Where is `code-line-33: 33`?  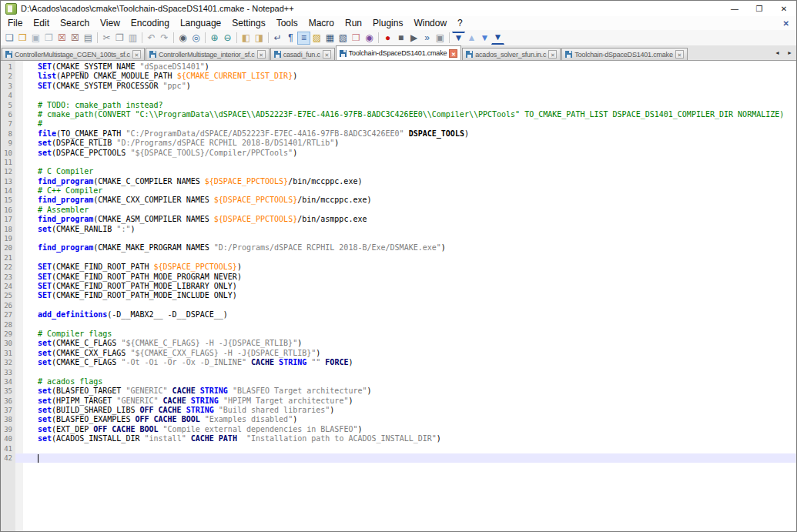
code-line-33: 33 is located at coordinates (399, 373).